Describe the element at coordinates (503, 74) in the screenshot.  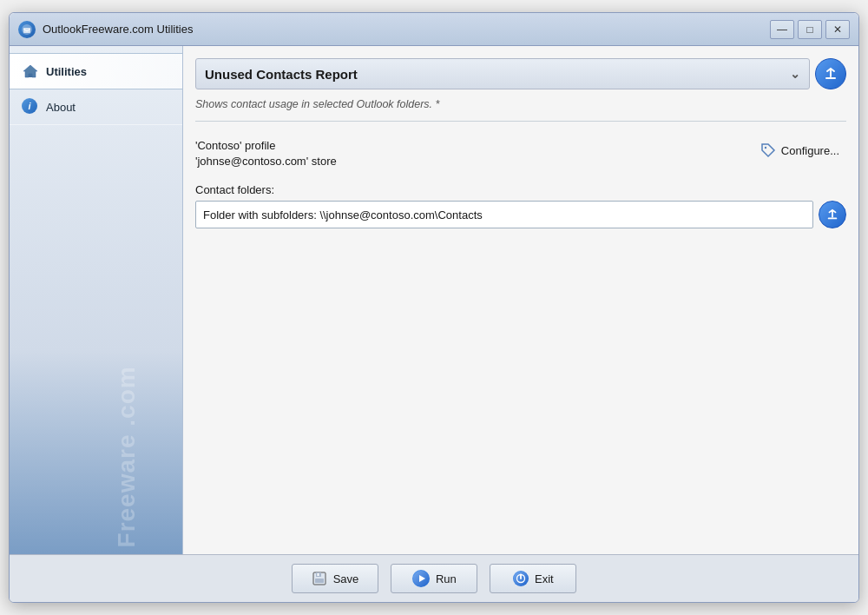
I see `report-dropdown: Unused Contacts Report ⌄` at that location.